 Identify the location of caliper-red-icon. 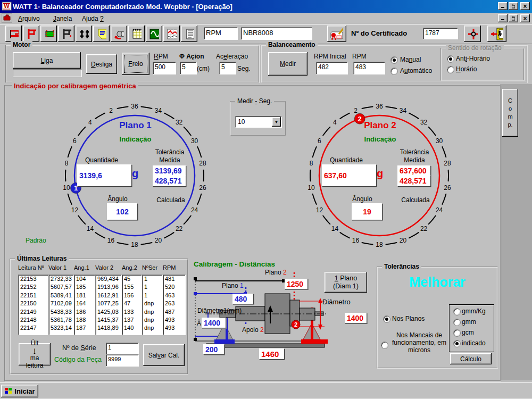
(31, 34).